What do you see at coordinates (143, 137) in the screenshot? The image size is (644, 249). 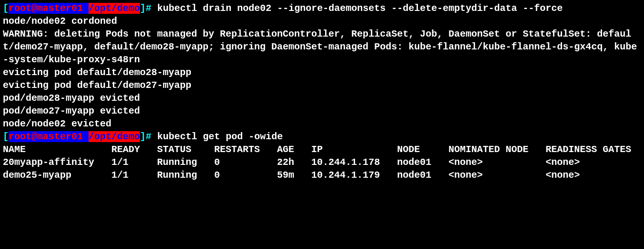 I see `prompt-line-2: [root@master01 /opt/demo]# kubectl get p…` at bounding box center [143, 137].